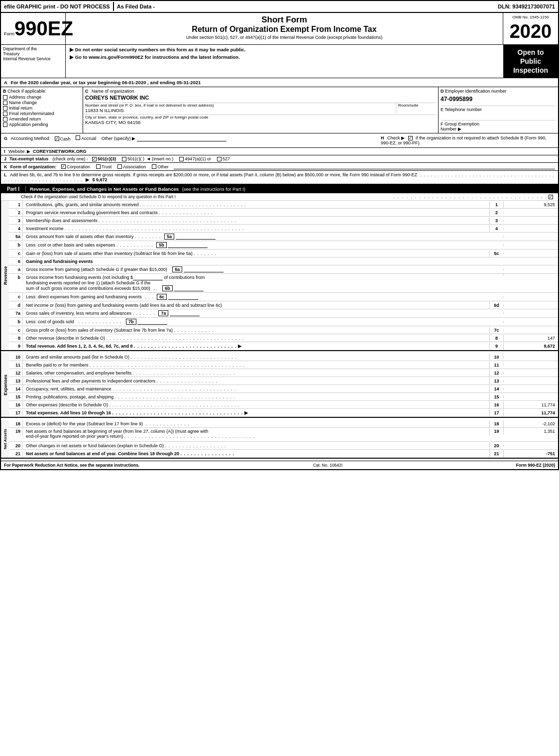 The height and width of the screenshot is (756, 559). Describe the element at coordinates (284, 205) in the screenshot. I see `row-1: 1 Contributions, gifts, grants, and simi…` at that location.